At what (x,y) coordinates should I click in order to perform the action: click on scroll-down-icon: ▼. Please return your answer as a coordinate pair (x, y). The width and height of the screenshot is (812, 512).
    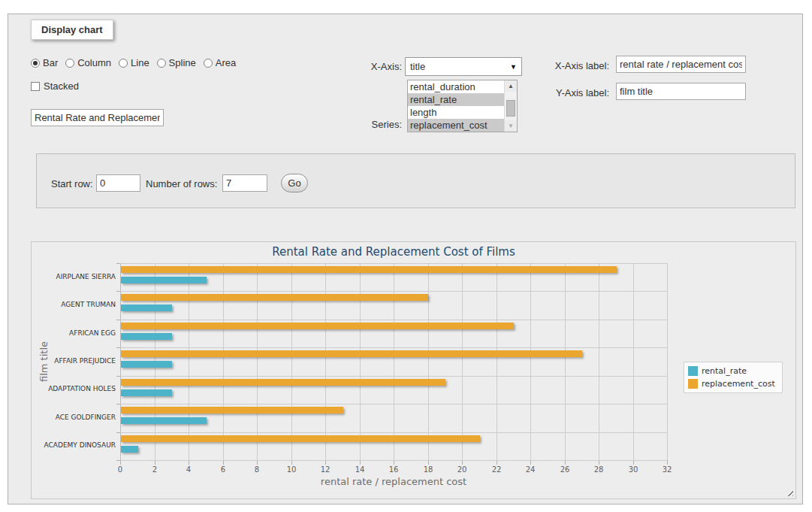
    Looking at the image, I should click on (511, 126).